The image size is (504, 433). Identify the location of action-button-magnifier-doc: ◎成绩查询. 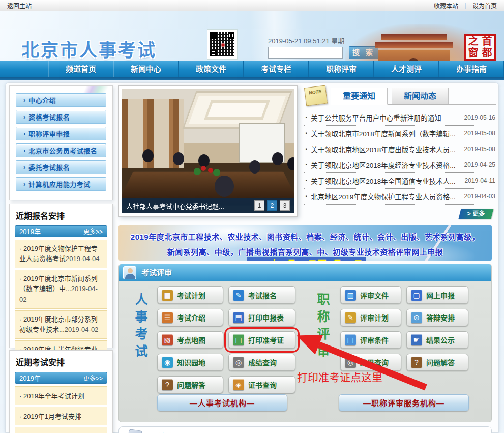
(262, 362).